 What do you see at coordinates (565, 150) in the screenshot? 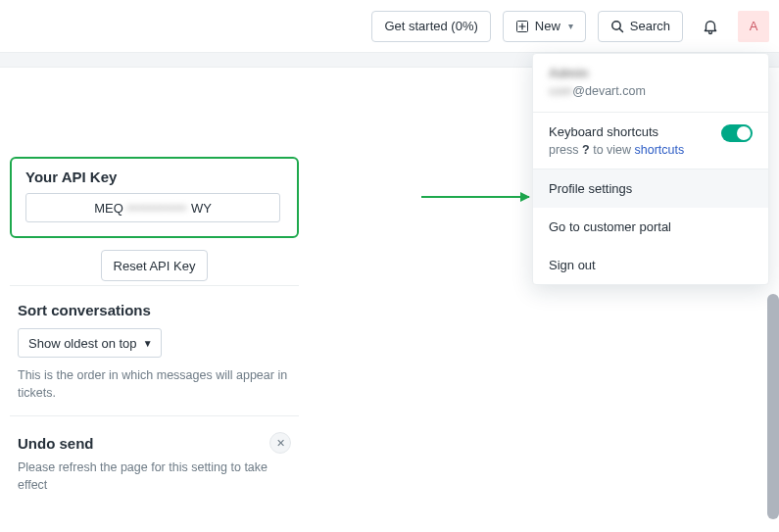
I see `ks-help-prefix: press` at bounding box center [565, 150].